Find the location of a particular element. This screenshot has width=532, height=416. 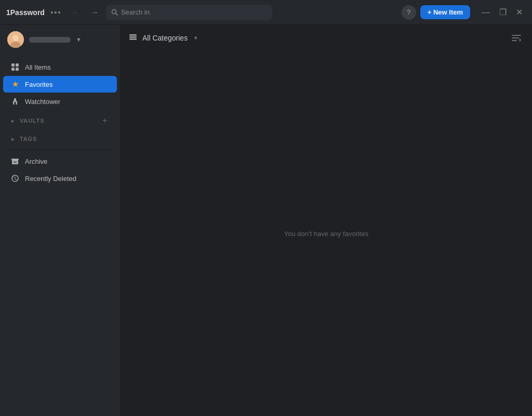

titlebar: 1Password ← → Search in ? + New Item — ❐… is located at coordinates (266, 12).